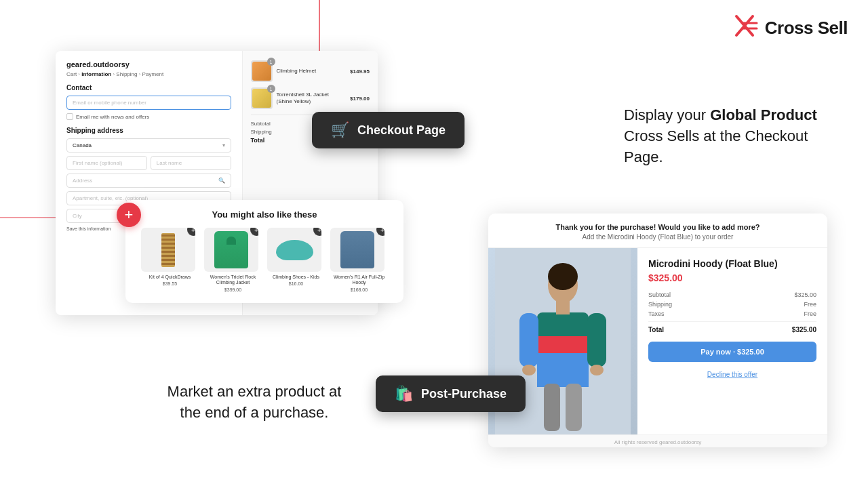 The image size is (868, 488). I want to click on pp-details: Microdini Hoody (Float Blue) $325.00 Sub…, so click(732, 342).